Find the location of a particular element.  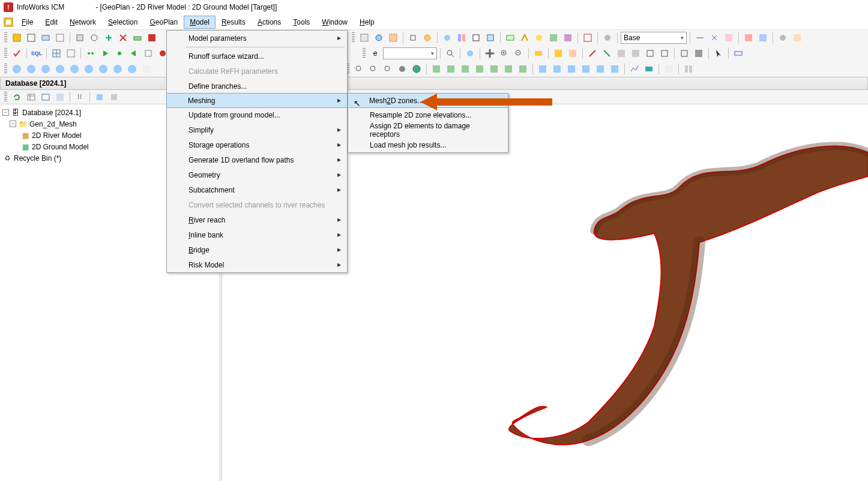

zoom-extents-icon is located at coordinates (359, 69).